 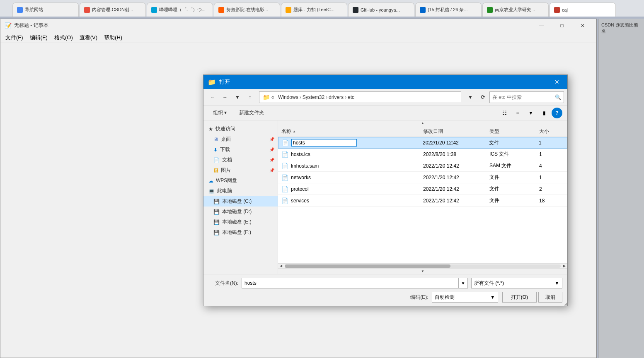 What do you see at coordinates (300, 201) in the screenshot?
I see `file-name-label-5: services` at bounding box center [300, 201].